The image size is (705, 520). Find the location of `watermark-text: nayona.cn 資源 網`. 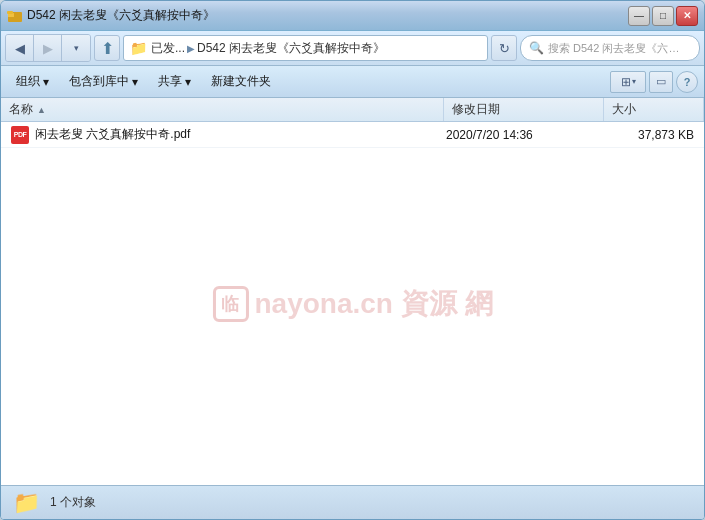

watermark-text: nayona.cn 資源 網 is located at coordinates (373, 304).